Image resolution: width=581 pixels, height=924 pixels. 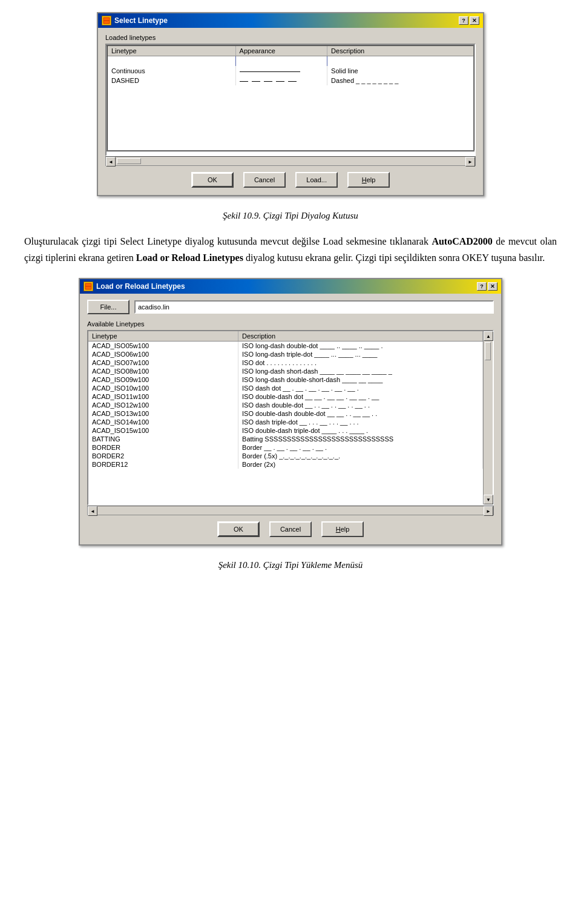 I want to click on scroll-left-arrow: ◄, so click(x=111, y=162).